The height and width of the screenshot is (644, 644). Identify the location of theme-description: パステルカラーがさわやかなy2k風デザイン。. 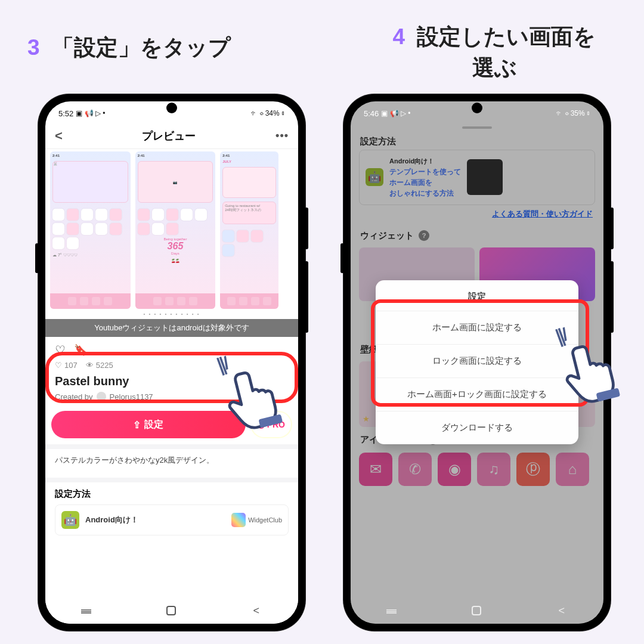
(172, 460).